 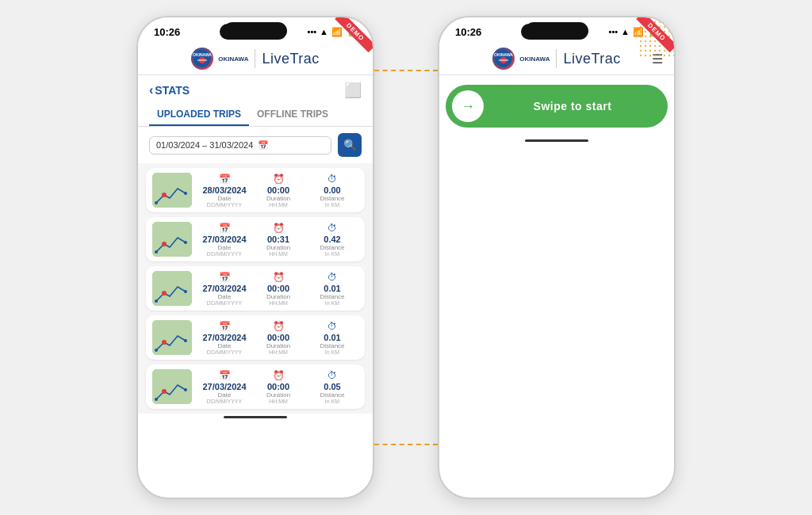 What do you see at coordinates (332, 179) in the screenshot?
I see `distance-icon-0: ⏱` at bounding box center [332, 179].